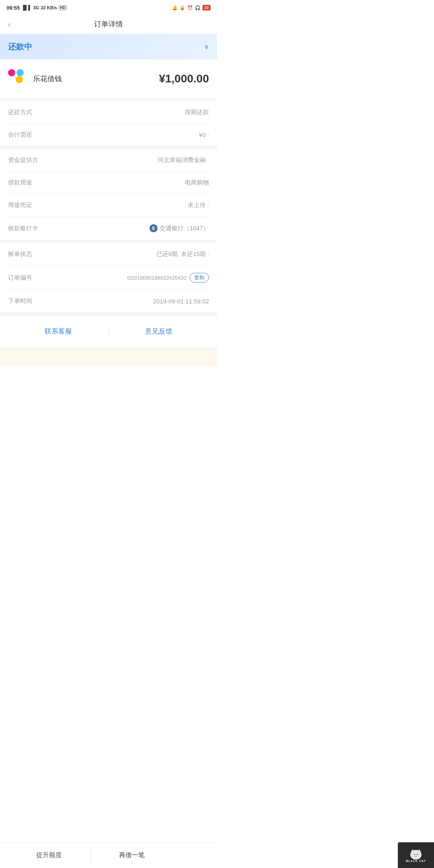 Image resolution: width=434 pixels, height=868 pixels. Describe the element at coordinates (20, 73) in the screenshot. I see `logo-circle-blue` at that location.